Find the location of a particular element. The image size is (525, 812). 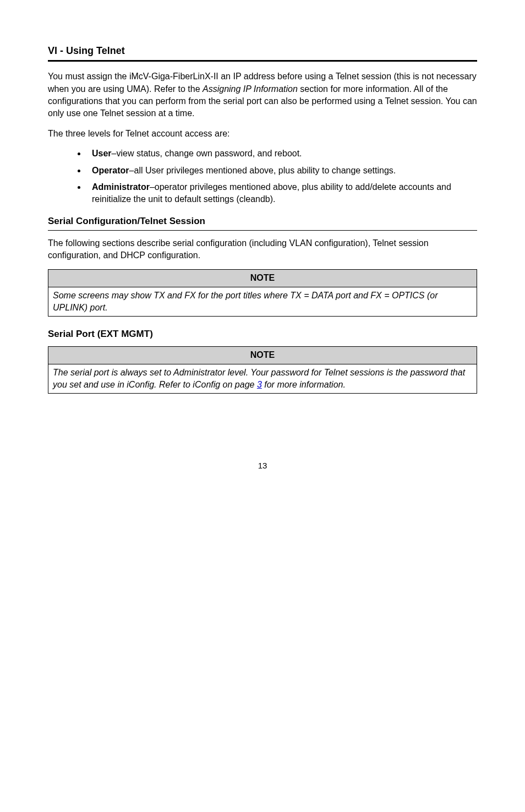

note-body: The serial port is always set to Adminis… is located at coordinates (263, 379).